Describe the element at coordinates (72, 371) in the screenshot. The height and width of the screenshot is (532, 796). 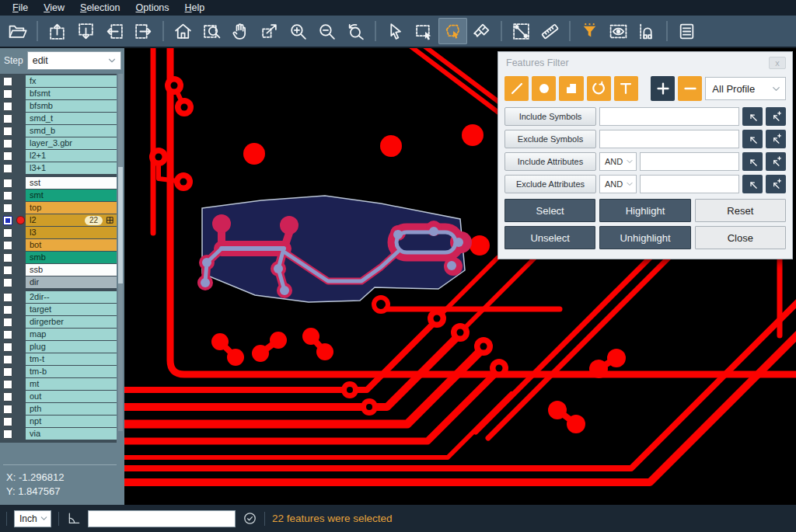
I see `layer-name: tm-b` at that location.